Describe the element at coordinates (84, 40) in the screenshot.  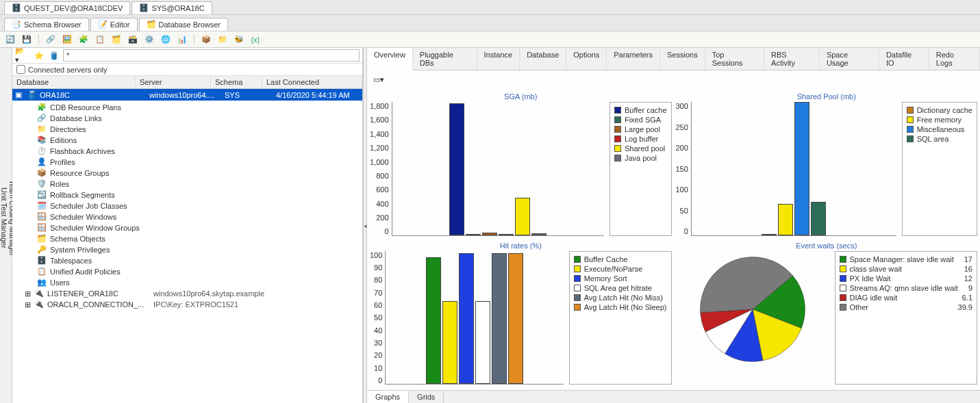
I see `tool-3: 🧩` at that location.